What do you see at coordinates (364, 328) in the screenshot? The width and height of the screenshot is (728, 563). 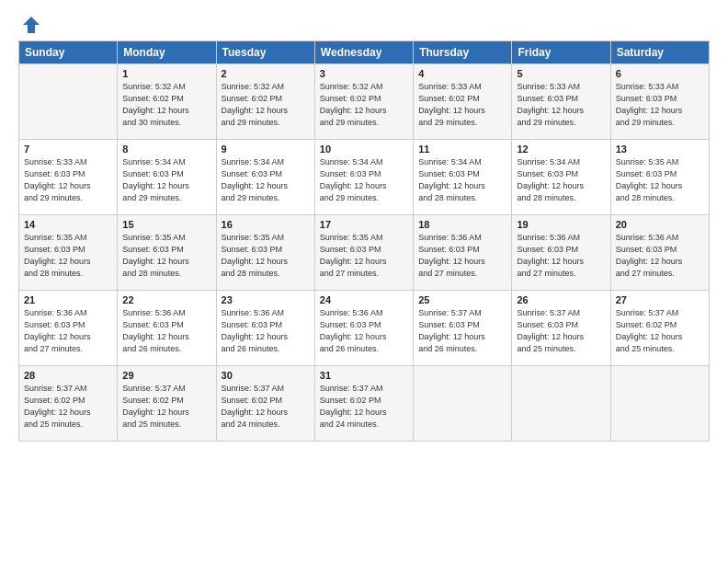 I see `calendar-cell: 24Sunrise: 5:36 AM Sunset: 6:03 PM Dayli…` at bounding box center [364, 328].